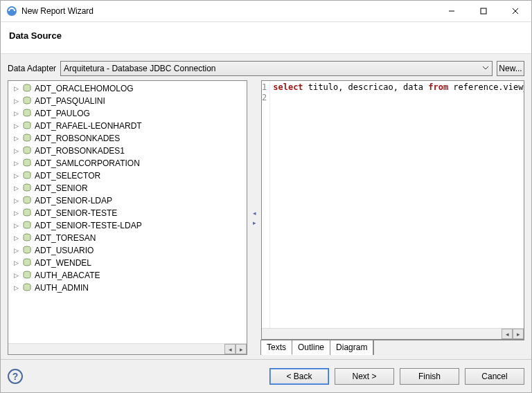 The height and width of the screenshot is (393, 532). I want to click on tree-node: ▷ADT_ROBSONKADES1, so click(127, 151).